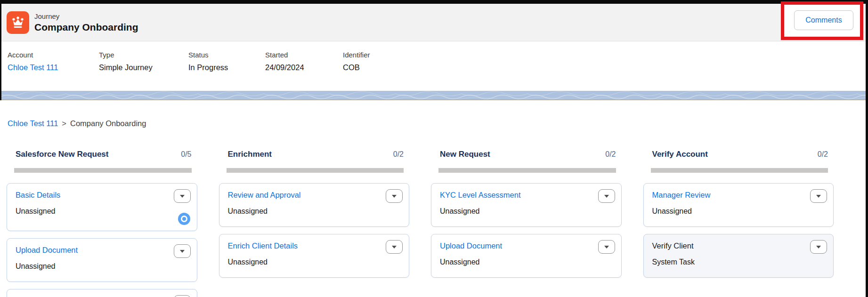 The height and width of the screenshot is (297, 868). Describe the element at coordinates (673, 246) in the screenshot. I see `task-title: Verify Client` at that location.